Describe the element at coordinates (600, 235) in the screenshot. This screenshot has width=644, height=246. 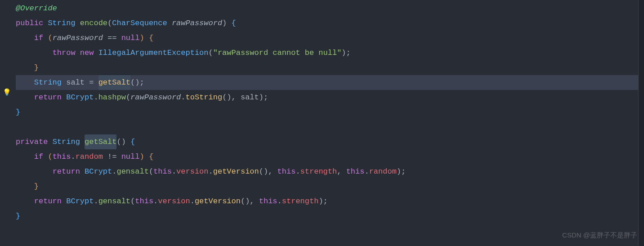
I see `watermark-text: CSDN @蓝胖子不是胖子` at that location.